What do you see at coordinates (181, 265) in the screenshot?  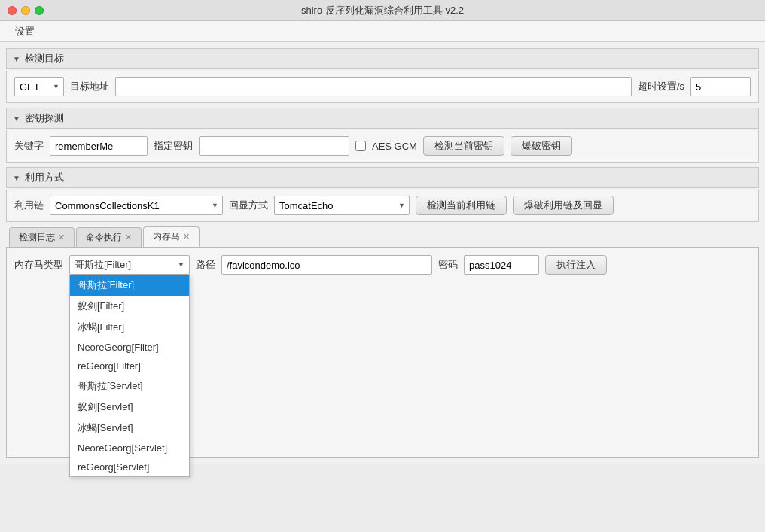 I see `dropdown-arrow-icon: ▼` at bounding box center [181, 265].